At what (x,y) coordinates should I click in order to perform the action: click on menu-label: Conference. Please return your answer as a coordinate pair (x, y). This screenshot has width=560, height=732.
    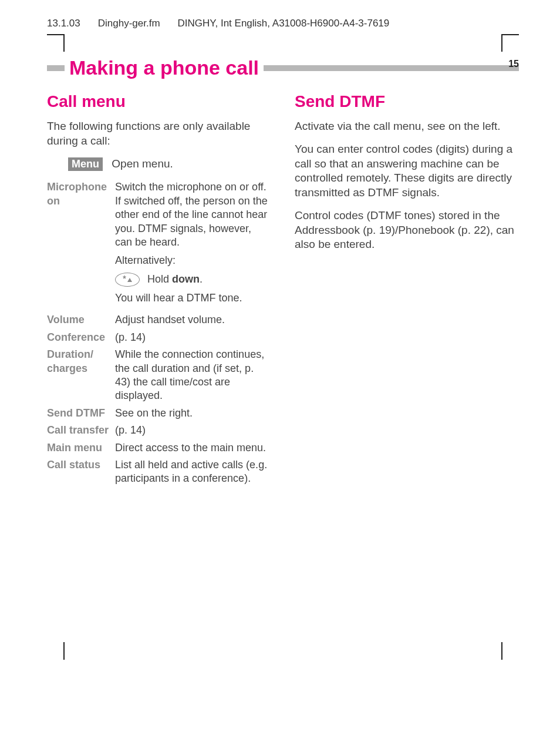
    Looking at the image, I should click on (81, 337).